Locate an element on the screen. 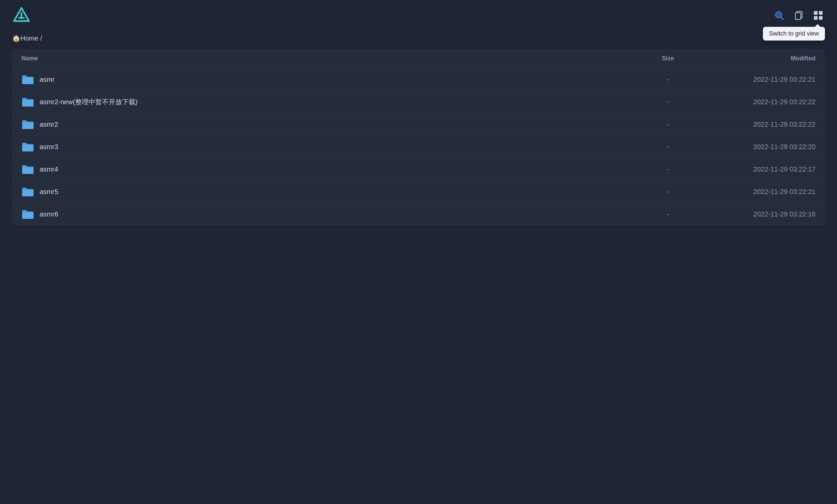  table-row: asmr5 - 2022-11-29 03:22:21 is located at coordinates (418, 192).